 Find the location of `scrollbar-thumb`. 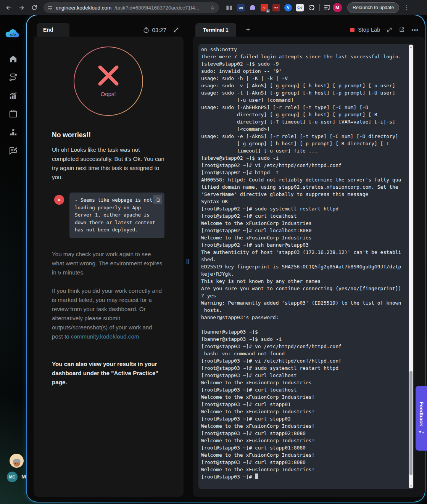

scrollbar-thumb is located at coordinates (411, 423).